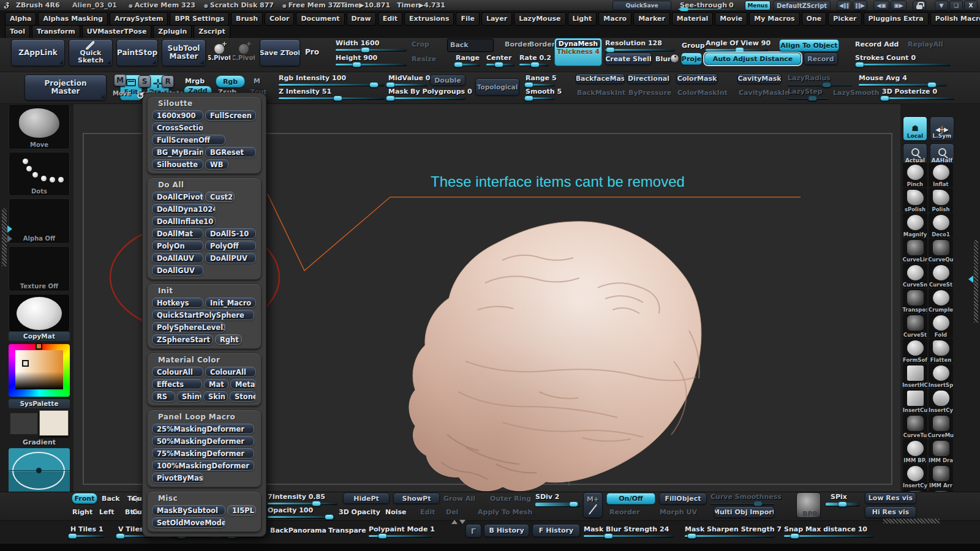 The width and height of the screenshot is (980, 551). What do you see at coordinates (39, 347) in the screenshot?
I see `hue-selector` at bounding box center [39, 347].